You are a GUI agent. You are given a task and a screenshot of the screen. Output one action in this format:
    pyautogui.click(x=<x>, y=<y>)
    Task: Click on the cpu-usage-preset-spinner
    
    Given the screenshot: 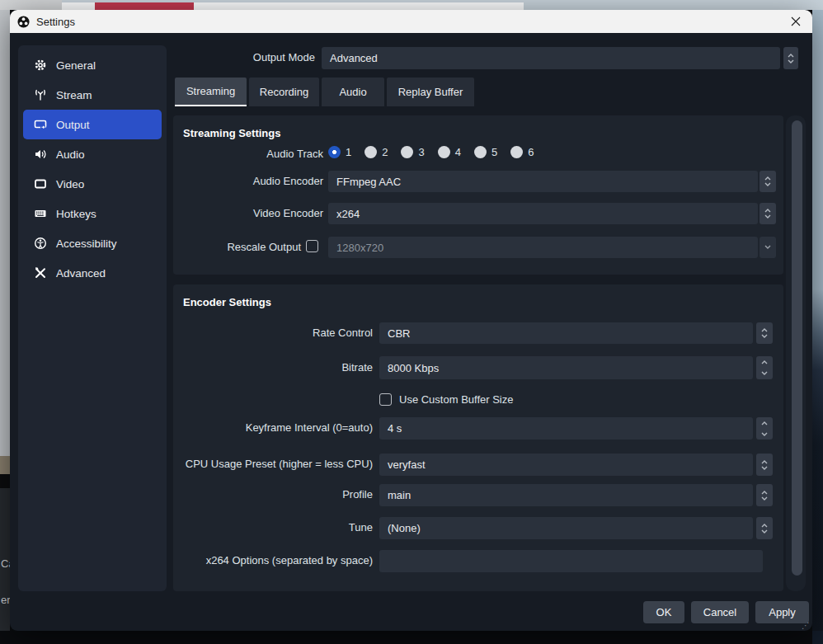 What is the action you would take?
    pyautogui.click(x=764, y=465)
    